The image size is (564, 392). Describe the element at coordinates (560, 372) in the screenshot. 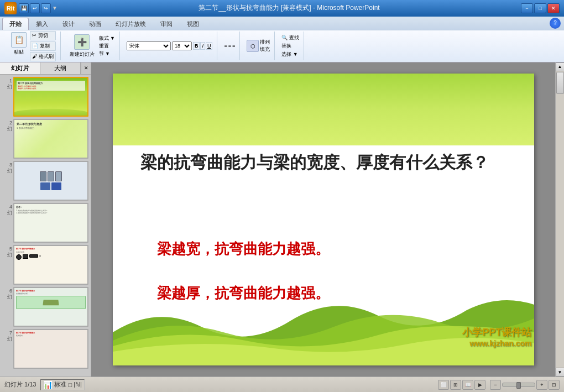

I see `scroll-down-button: ▼` at that location.